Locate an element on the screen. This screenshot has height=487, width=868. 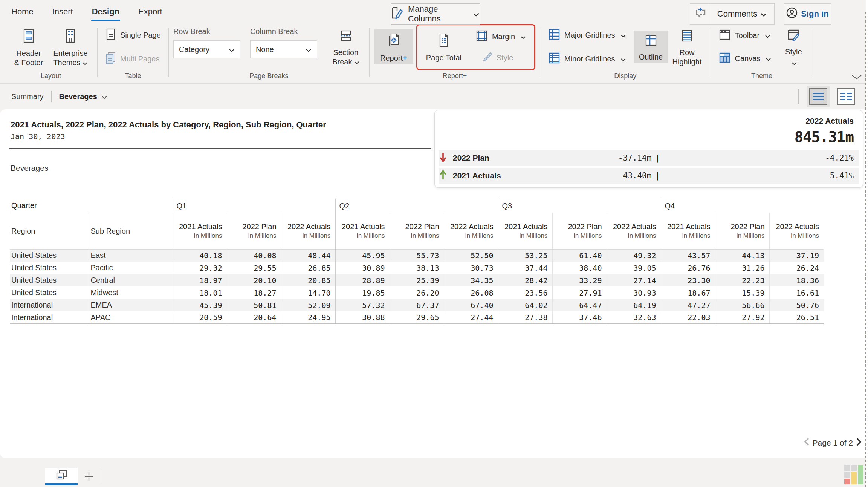
add-page-button is located at coordinates (89, 476).